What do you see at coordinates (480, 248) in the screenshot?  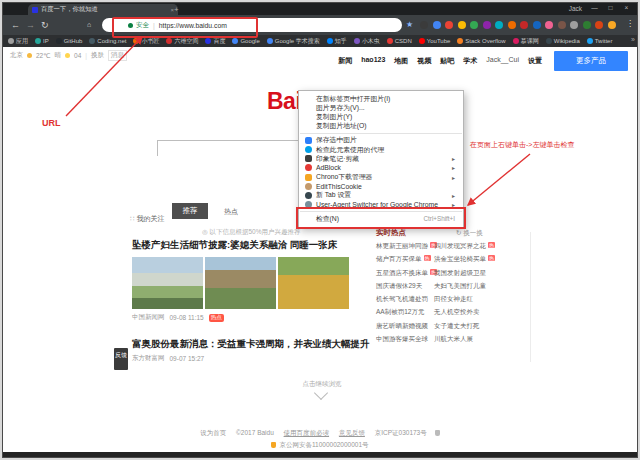 I see `hot-topic: 四川发现冥界之花热` at bounding box center [480, 248].